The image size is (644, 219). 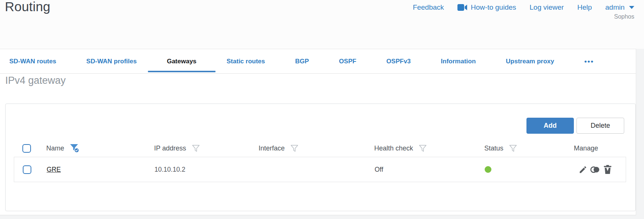 I want to click on gateway-name-link: GRE, so click(x=54, y=169).